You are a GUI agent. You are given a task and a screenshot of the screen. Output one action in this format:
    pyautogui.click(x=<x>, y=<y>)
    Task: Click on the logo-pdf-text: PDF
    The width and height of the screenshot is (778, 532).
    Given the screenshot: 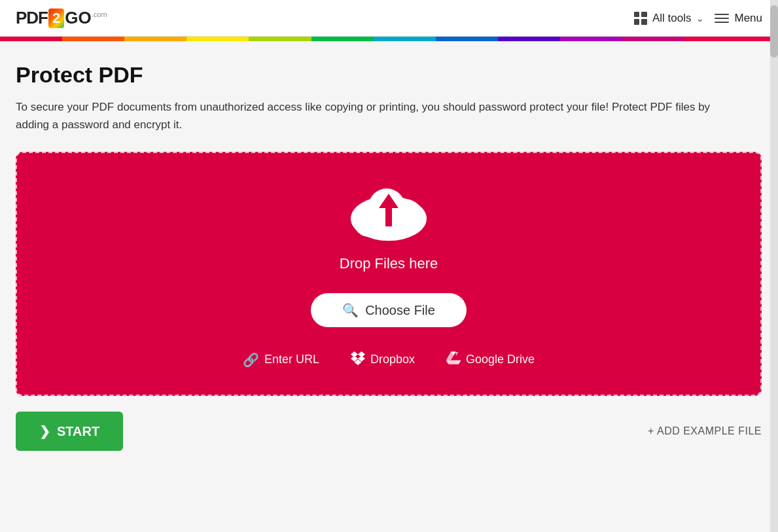 What is the action you would take?
    pyautogui.click(x=31, y=18)
    